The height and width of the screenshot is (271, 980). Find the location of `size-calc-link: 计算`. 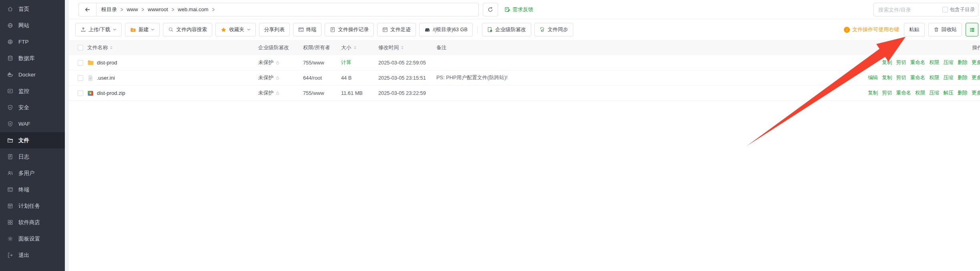

size-calc-link: 计算 is located at coordinates (346, 62).